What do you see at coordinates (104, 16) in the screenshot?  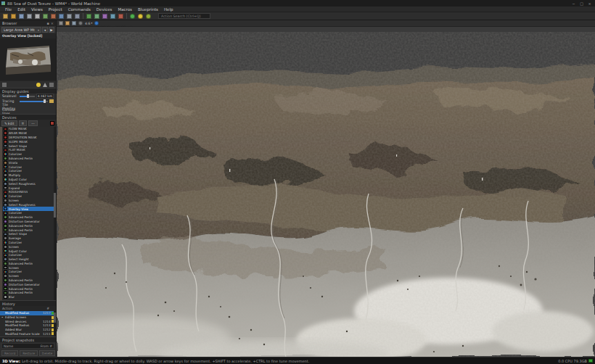 I see `macro-icon` at bounding box center [104, 16].